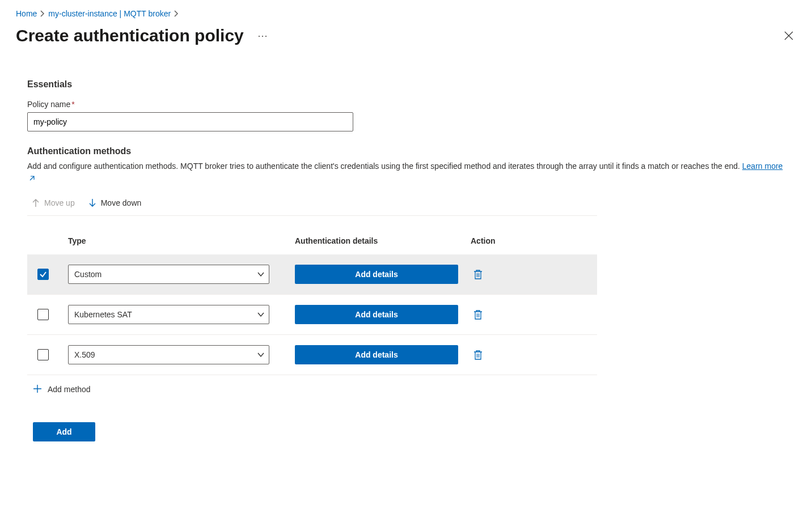 Image resolution: width=812 pixels, height=531 pixels. Describe the element at coordinates (37, 390) in the screenshot. I see `plus-icon` at that location.